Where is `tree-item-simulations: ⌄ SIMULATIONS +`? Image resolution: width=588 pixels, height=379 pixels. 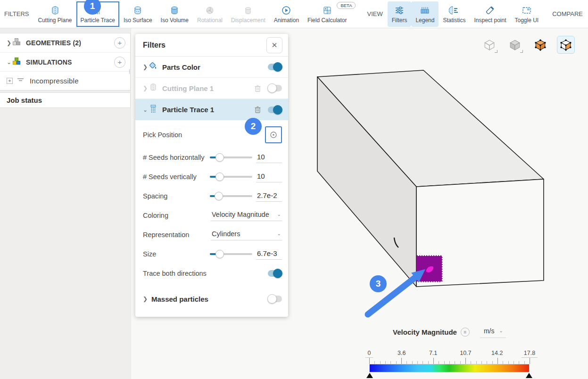
tree-item-simulations: ⌄ SIMULATIONS + is located at coordinates (65, 62).